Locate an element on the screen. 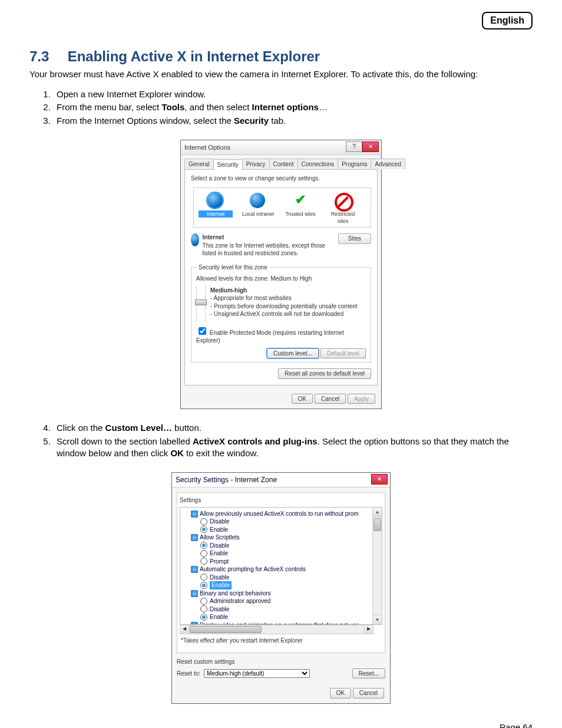  scroll-down-arrow: ▼ is located at coordinates (377, 620).